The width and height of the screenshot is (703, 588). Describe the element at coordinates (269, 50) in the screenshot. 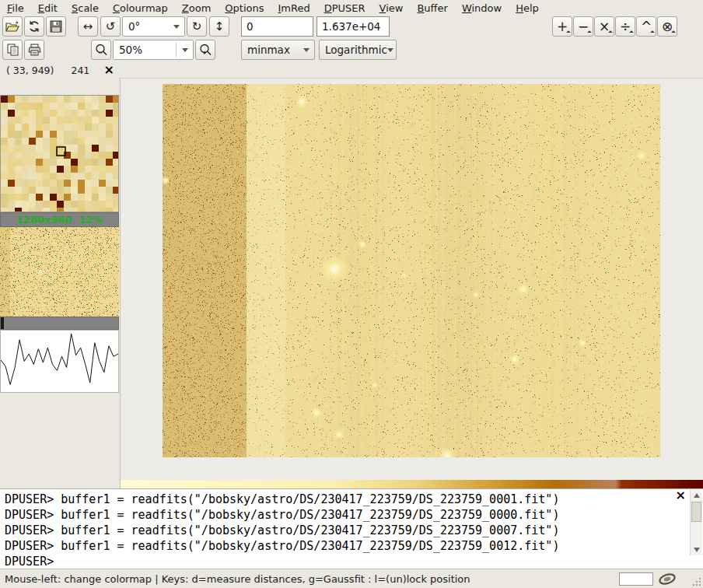

I see `scale-mode-value: minmax` at that location.